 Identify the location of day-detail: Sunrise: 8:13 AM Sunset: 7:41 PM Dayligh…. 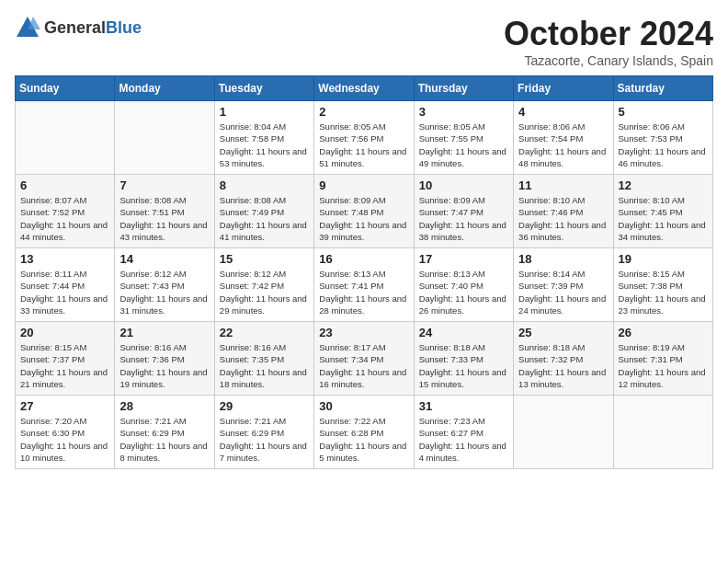
(364, 293).